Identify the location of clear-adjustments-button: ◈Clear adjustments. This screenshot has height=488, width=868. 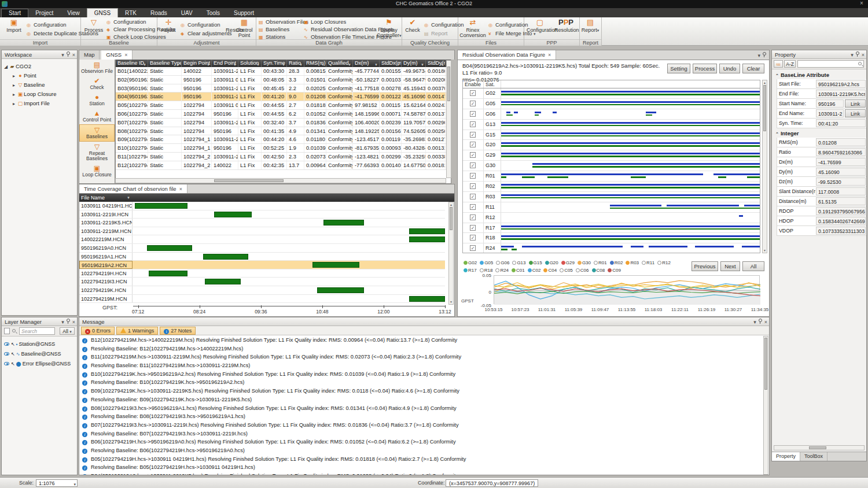
(206, 34).